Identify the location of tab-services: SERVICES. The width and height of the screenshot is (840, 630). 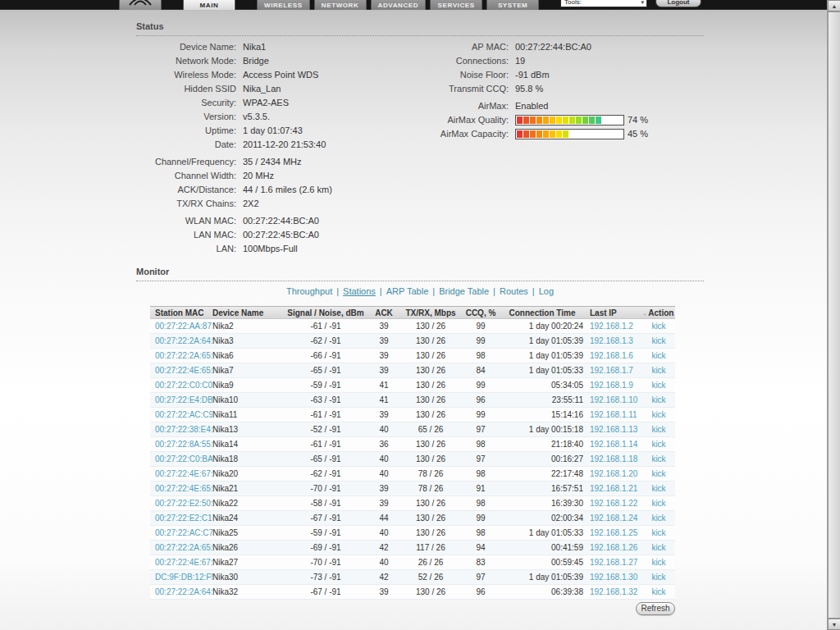
(456, 5).